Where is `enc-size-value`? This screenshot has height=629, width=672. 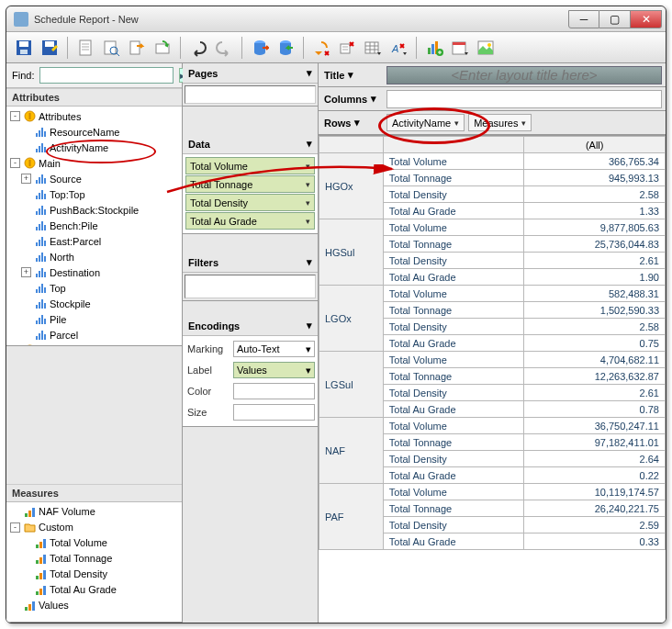
enc-size-value is located at coordinates (274, 412).